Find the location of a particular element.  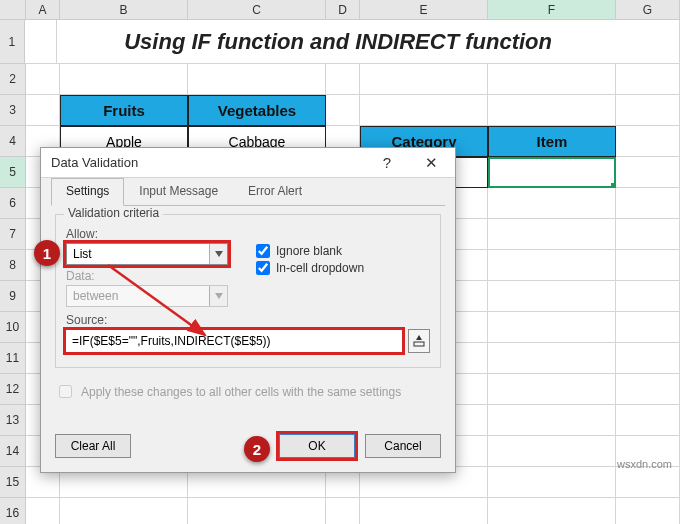

dialog-tabs: Settings Input Message Error Alert is located at coordinates (248, 192).